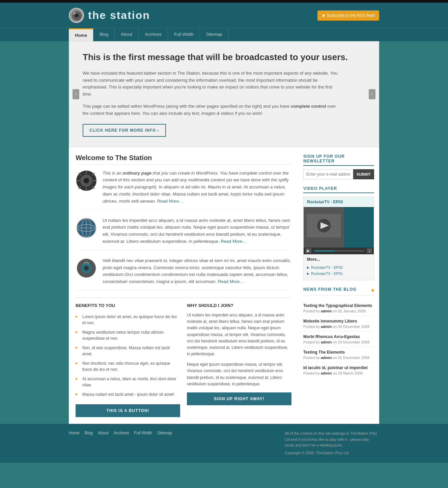  I want to click on wi1-bold: ordinary page, so click(137, 173).